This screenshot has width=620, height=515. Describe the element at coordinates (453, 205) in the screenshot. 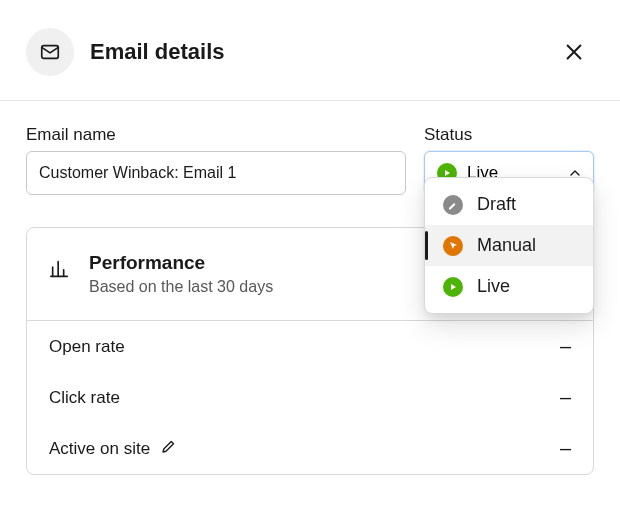

I see `draft-icon` at that location.